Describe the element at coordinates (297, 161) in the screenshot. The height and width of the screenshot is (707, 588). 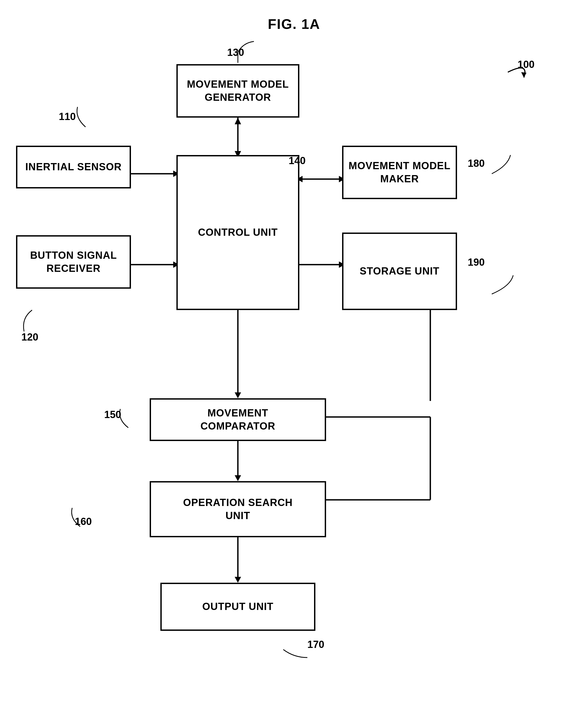
I see `ref-140: 140` at that location.